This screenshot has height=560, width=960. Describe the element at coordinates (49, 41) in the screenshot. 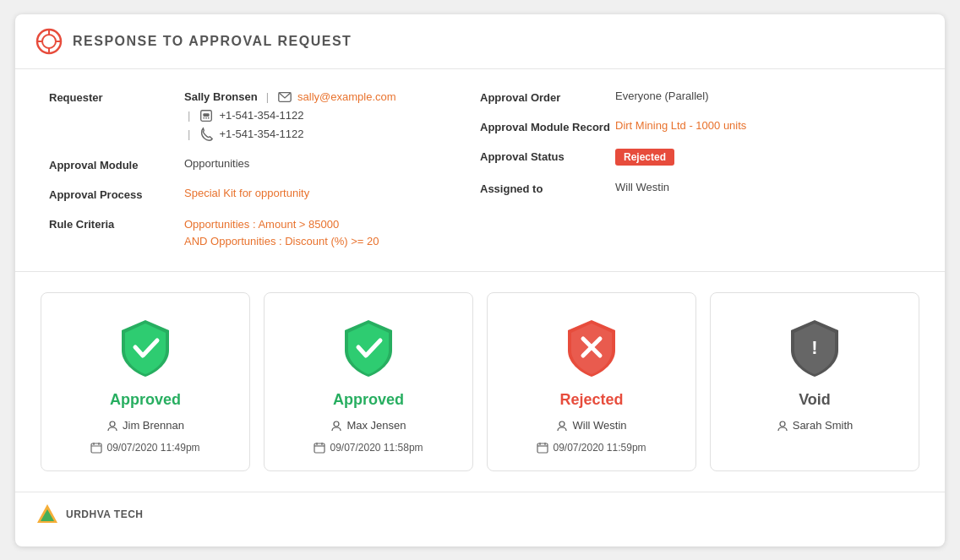

I see `app-logo-icon` at that location.